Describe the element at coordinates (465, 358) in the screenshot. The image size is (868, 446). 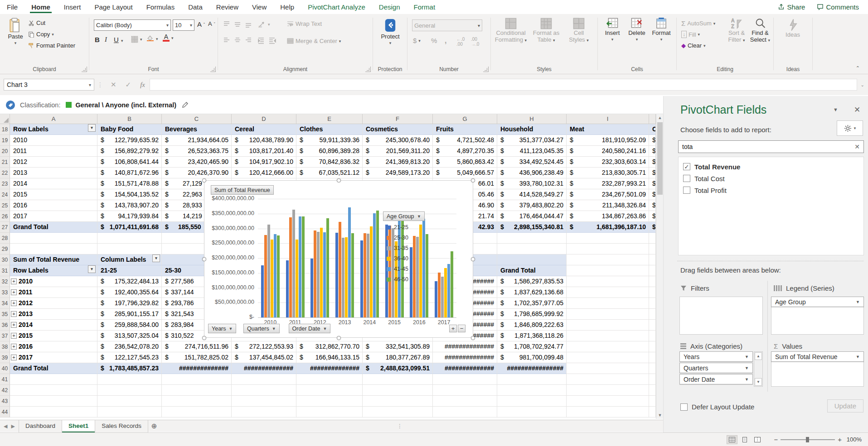
I see `cell-G39: ##############` at that location.